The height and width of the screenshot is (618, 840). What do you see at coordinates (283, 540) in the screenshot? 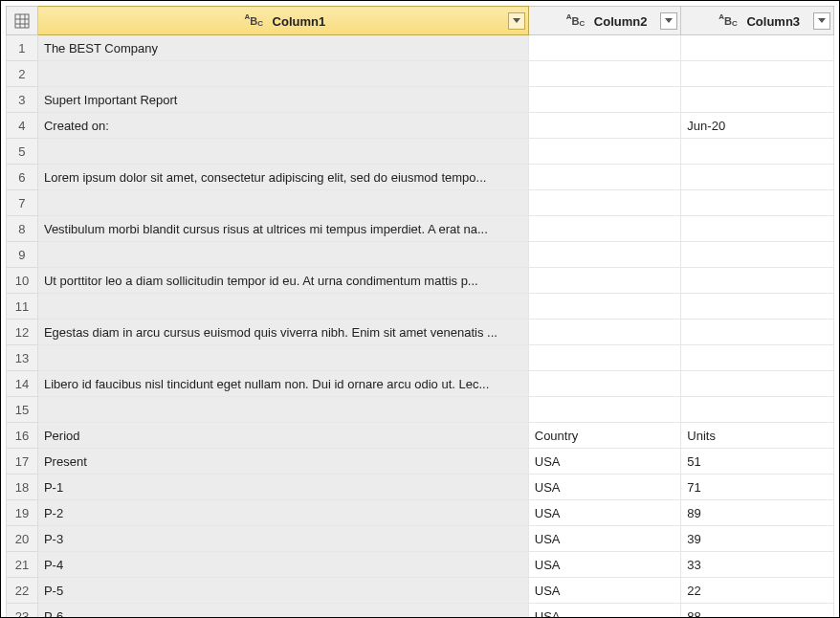
I see `cell-column1: P-3` at bounding box center [283, 540].